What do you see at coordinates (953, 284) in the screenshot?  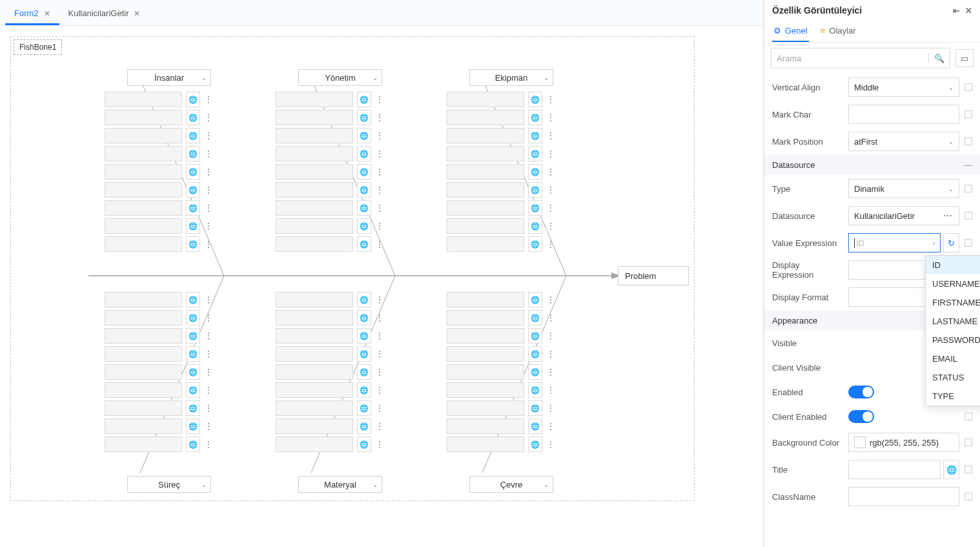 I see `dropdown-option: USERNAME` at bounding box center [953, 284].